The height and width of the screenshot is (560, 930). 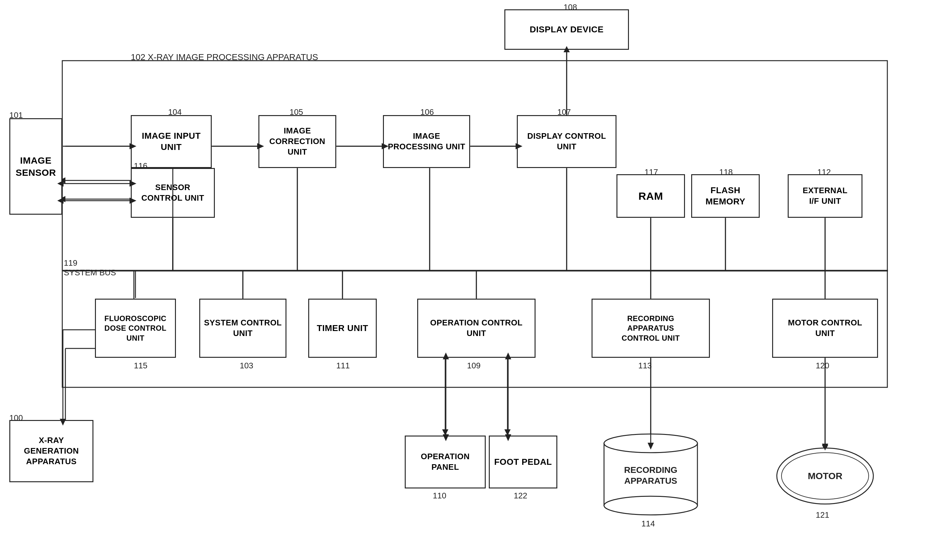 I want to click on image-sensor-block: IMAGESENSOR, so click(x=36, y=167).